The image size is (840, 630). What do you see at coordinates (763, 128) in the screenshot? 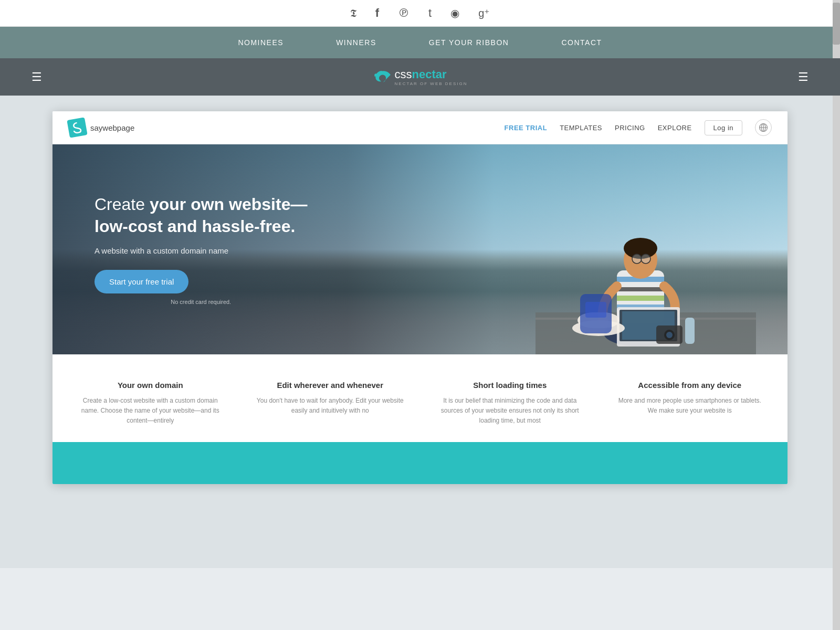
I see `language-selector` at bounding box center [763, 128].